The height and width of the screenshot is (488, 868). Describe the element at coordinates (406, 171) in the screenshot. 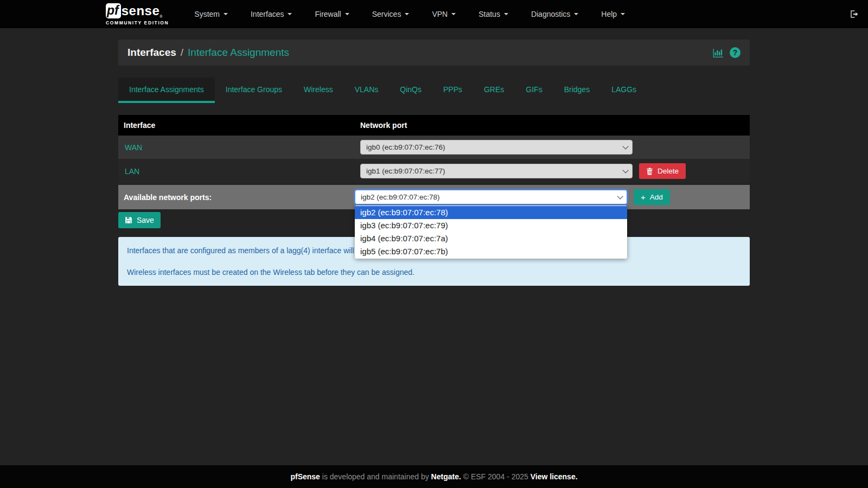

I see `lan-port-selected-value: igb1 (ec:b9:07:07:ec:77)` at that location.